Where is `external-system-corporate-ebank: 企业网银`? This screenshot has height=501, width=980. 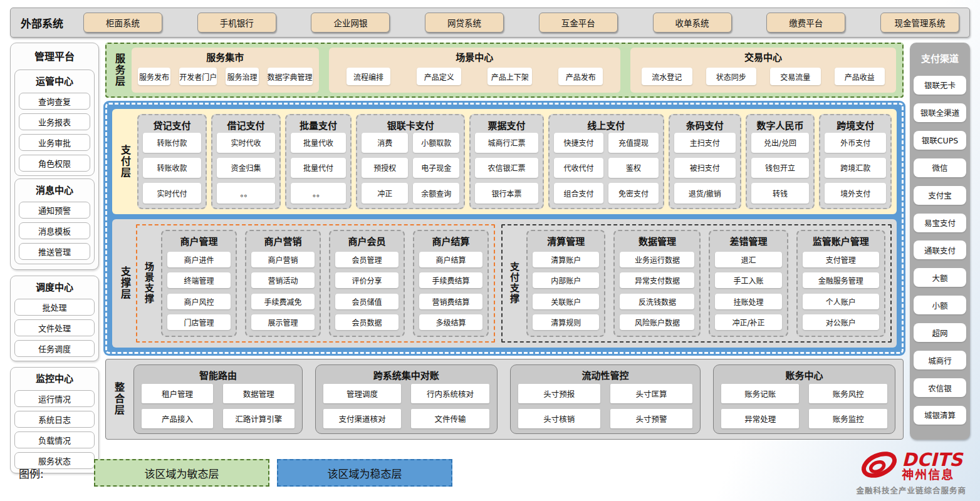 external-system-corporate-ebank: 企业网银 is located at coordinates (350, 23).